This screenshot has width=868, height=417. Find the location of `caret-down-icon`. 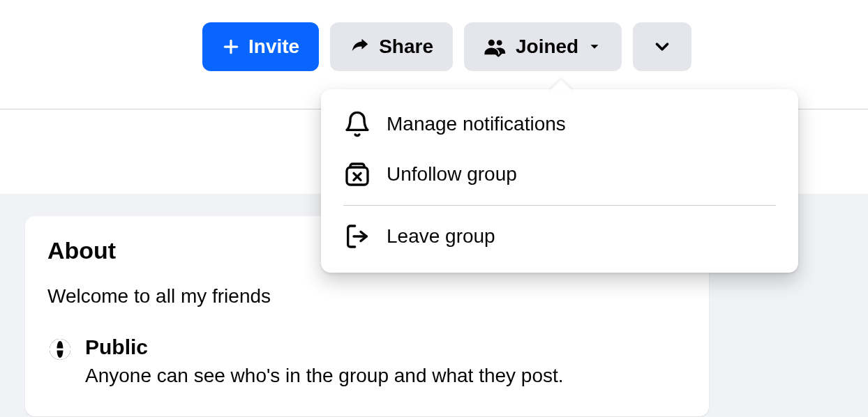

caret-down-icon is located at coordinates (594, 47).